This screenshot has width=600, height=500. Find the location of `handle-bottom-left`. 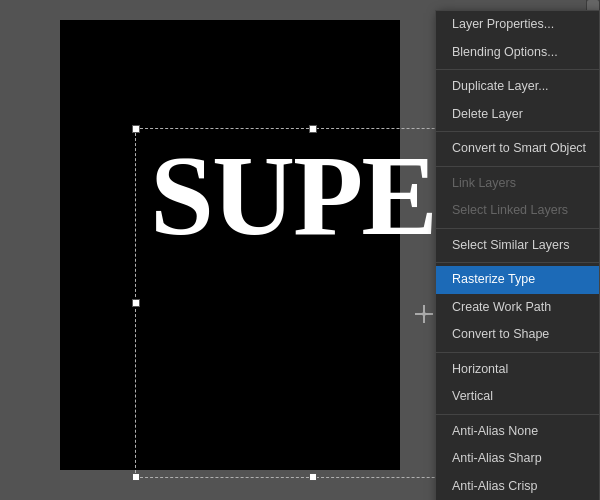

handle-bottom-left is located at coordinates (136, 477).